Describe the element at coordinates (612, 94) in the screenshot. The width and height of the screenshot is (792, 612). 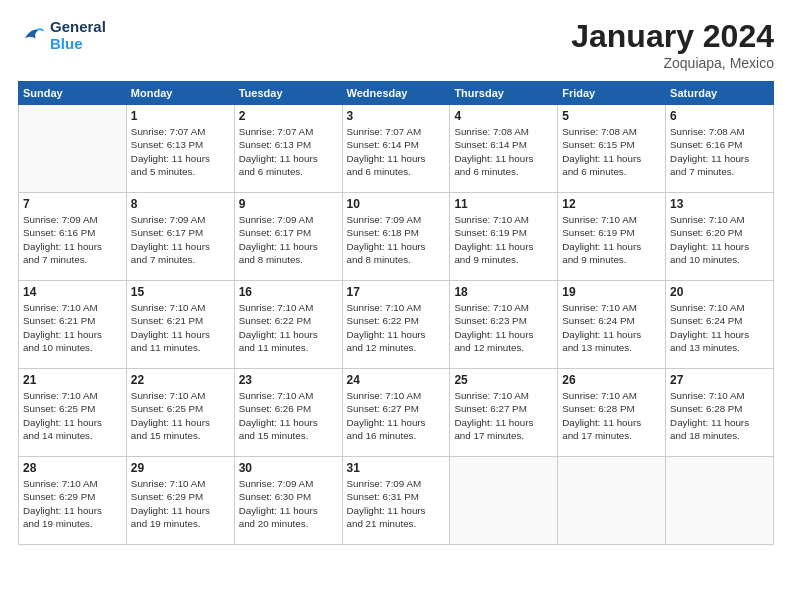
I see `day-header-friday: Friday` at that location.